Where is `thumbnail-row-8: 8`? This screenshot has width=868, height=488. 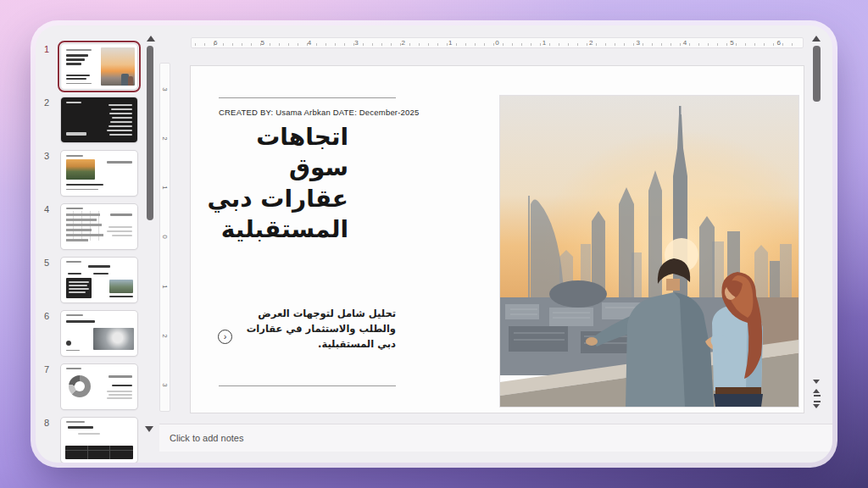 thumbnail-row-8: 8 is located at coordinates (90, 439).